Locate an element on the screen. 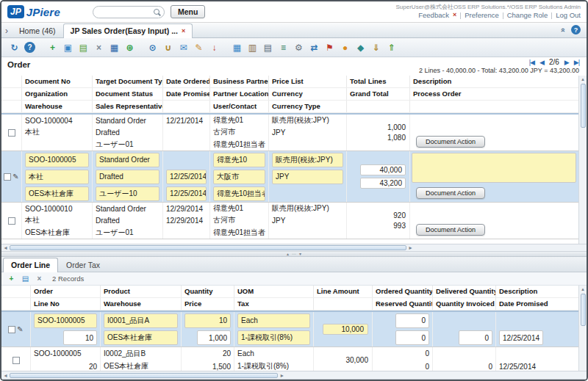 The width and height of the screenshot is (588, 381). save-create-icon: ⊕ is located at coordinates (129, 47).